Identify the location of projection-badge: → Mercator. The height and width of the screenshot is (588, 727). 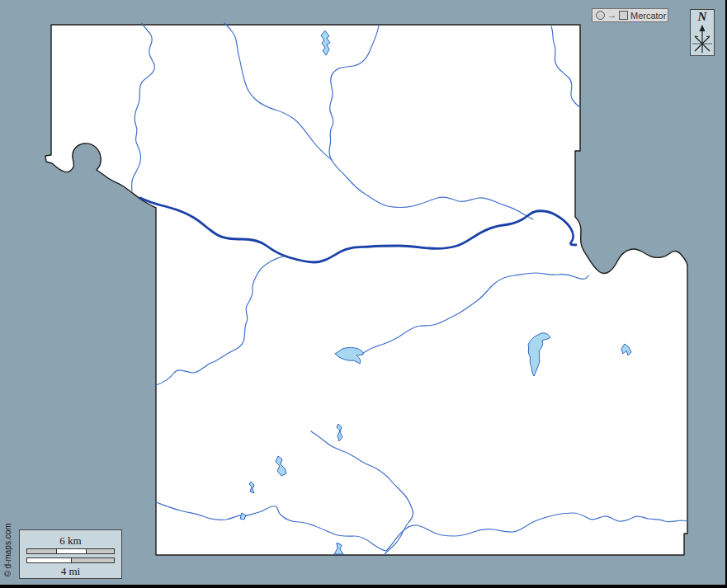
(630, 15).